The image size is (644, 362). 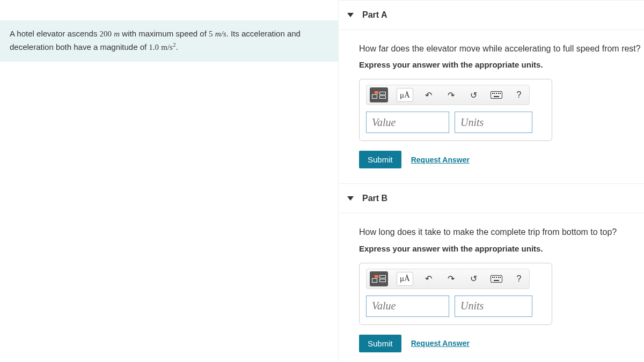 What do you see at coordinates (408, 122) in the screenshot?
I see `part-a-value-input` at bounding box center [408, 122].